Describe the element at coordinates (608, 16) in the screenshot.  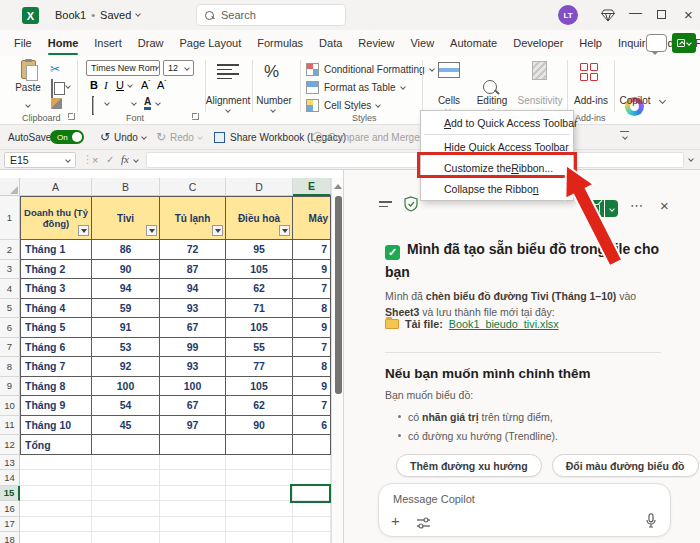
I see `gem-icon` at that location.